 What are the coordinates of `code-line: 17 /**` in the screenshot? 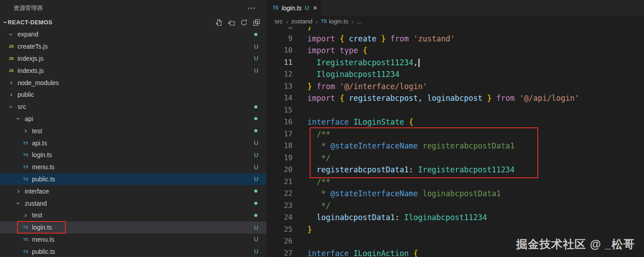 It's located at (455, 134).